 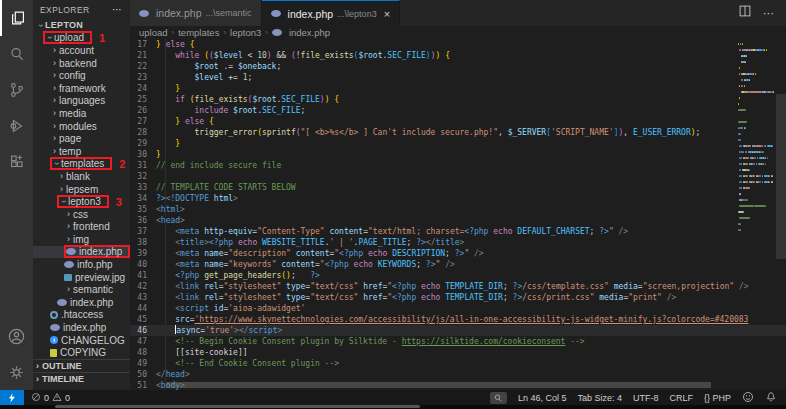 What do you see at coordinates (82, 240) in the screenshot?
I see `tree-item-img: ›img` at bounding box center [82, 240].